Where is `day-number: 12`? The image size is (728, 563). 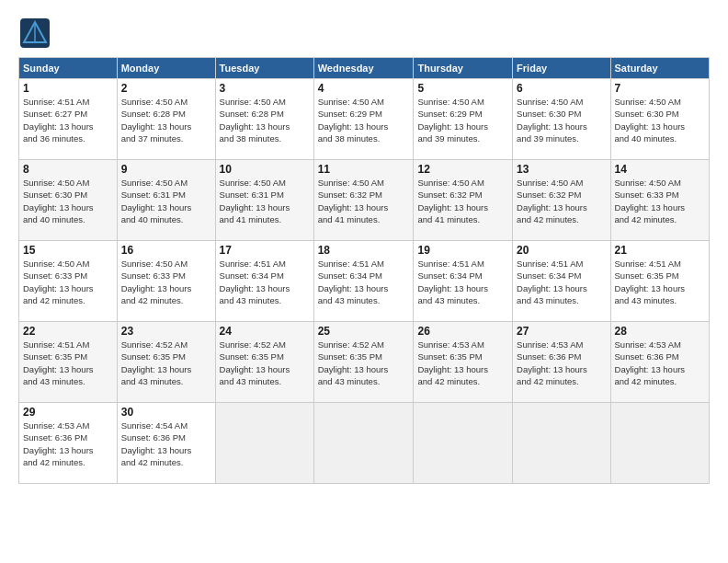 day-number: 12 is located at coordinates (463, 169).